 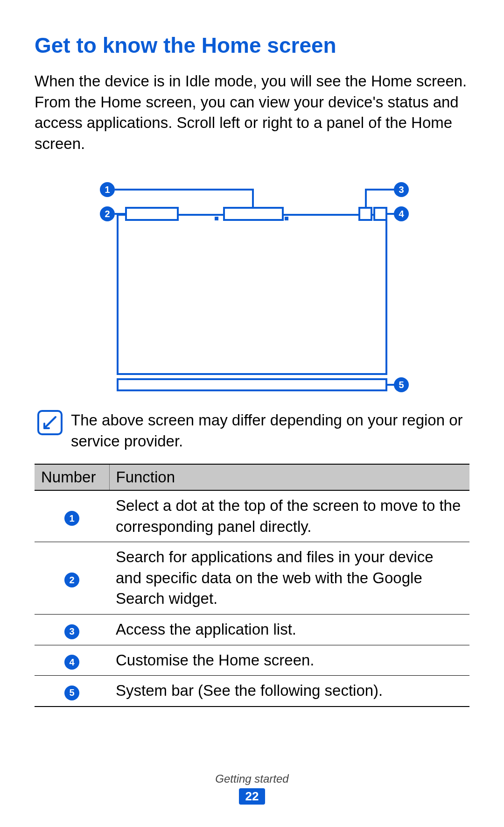 What do you see at coordinates (72, 518) in the screenshot?
I see `row-badge-1: 1` at bounding box center [72, 518].